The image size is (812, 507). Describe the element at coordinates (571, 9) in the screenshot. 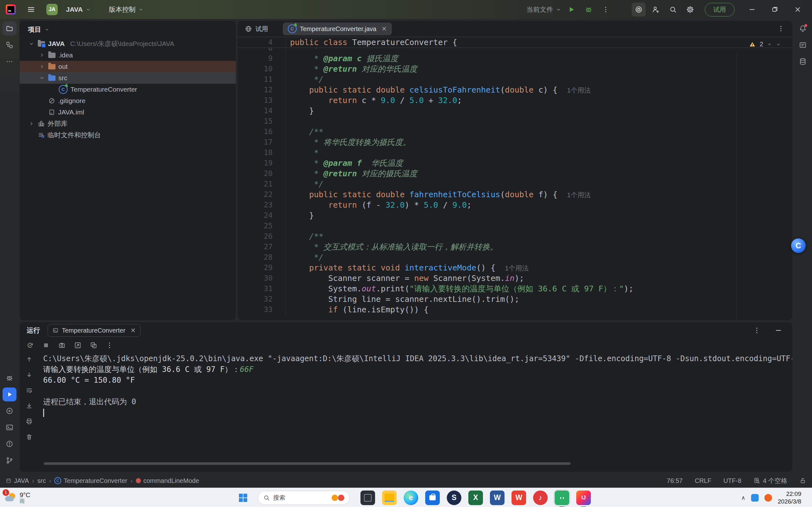

I see `run-button` at that location.